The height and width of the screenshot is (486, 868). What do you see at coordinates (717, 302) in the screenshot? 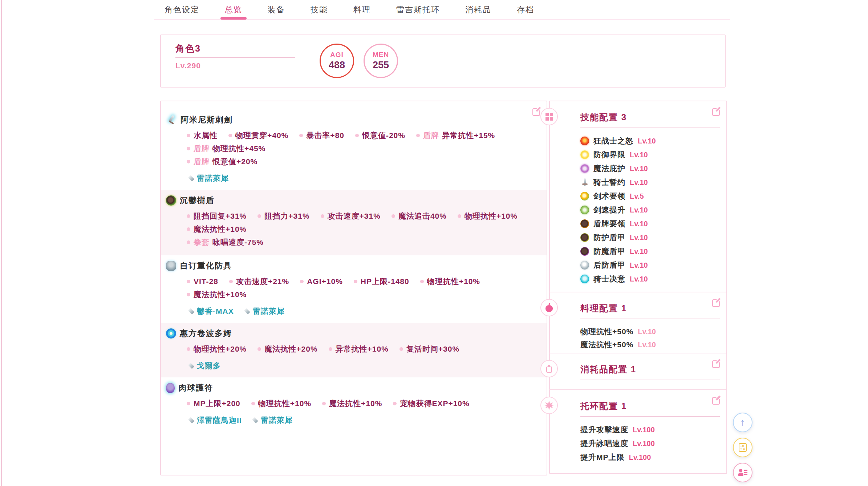
I see `edit-cooking-button` at bounding box center [717, 302].